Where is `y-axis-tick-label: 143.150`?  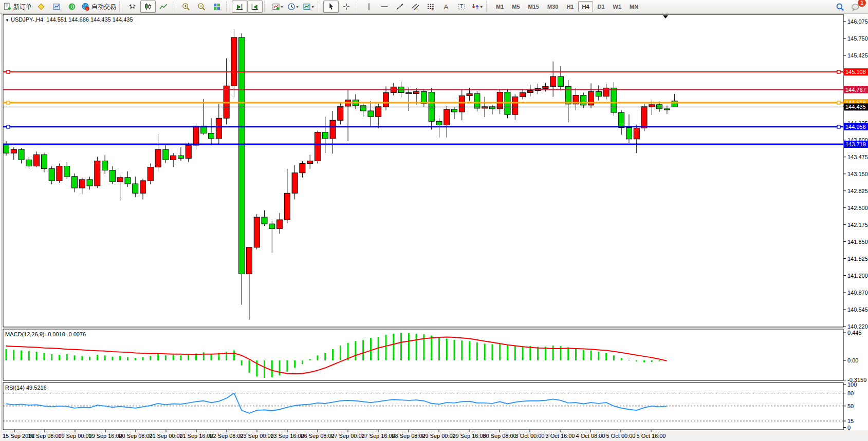
y-axis-tick-label: 143.150 is located at coordinates (858, 174).